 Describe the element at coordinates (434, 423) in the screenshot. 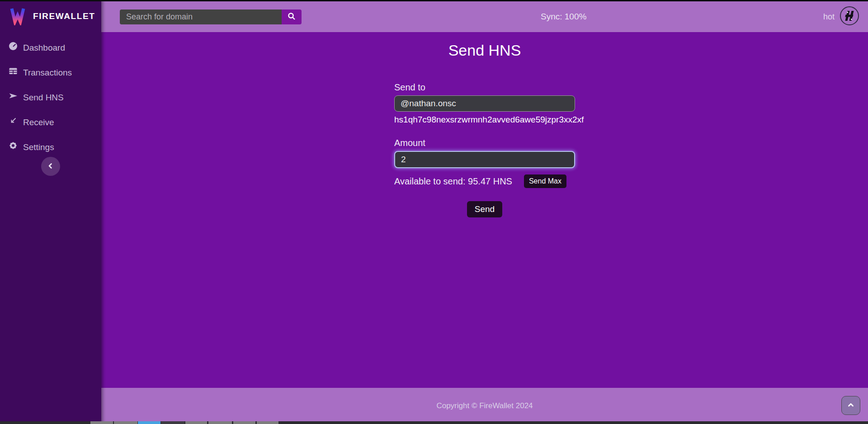

I see `taskbar-strip` at that location.